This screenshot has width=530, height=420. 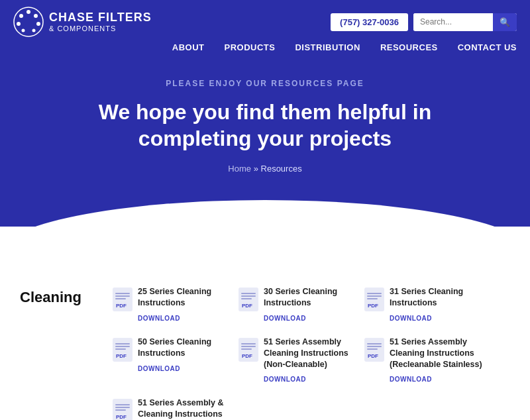 I want to click on nav-products: PRODUCTS, so click(x=249, y=48).